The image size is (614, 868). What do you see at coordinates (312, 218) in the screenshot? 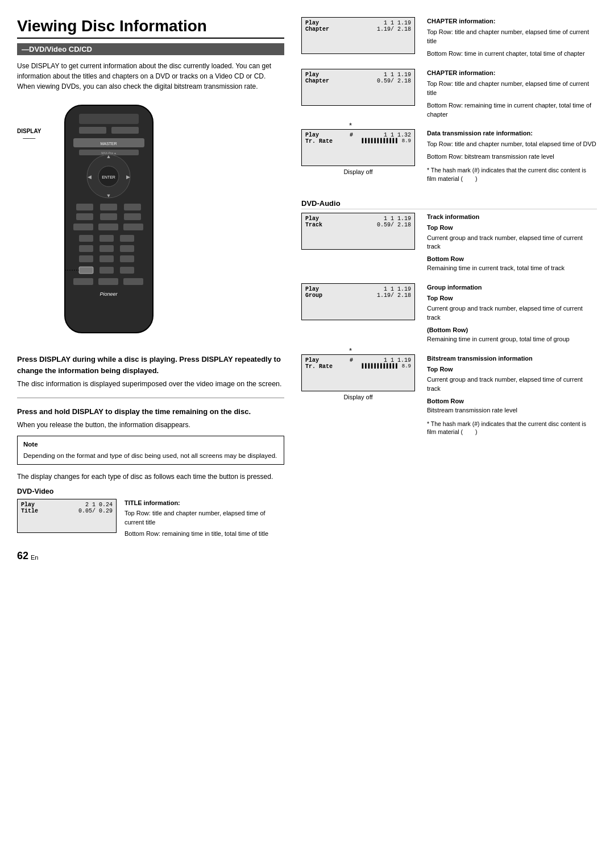
I see `tr-row1-label: Play` at bounding box center [312, 218].